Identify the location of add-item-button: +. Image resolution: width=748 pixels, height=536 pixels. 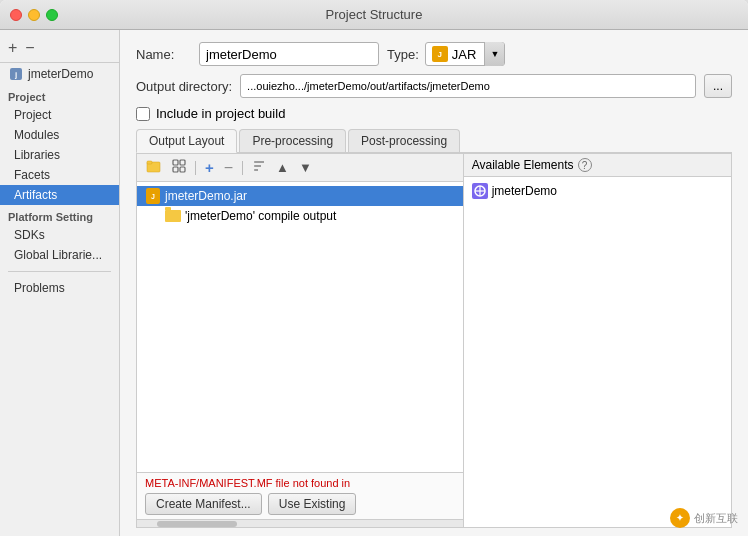
(210, 168).